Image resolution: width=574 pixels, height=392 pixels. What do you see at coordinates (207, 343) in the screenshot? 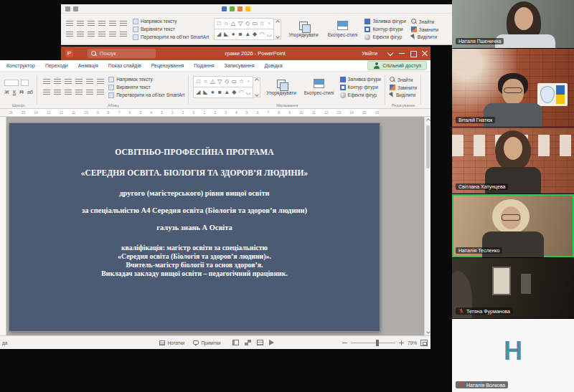
I see `comments-toggle: Примітки` at bounding box center [207, 343].